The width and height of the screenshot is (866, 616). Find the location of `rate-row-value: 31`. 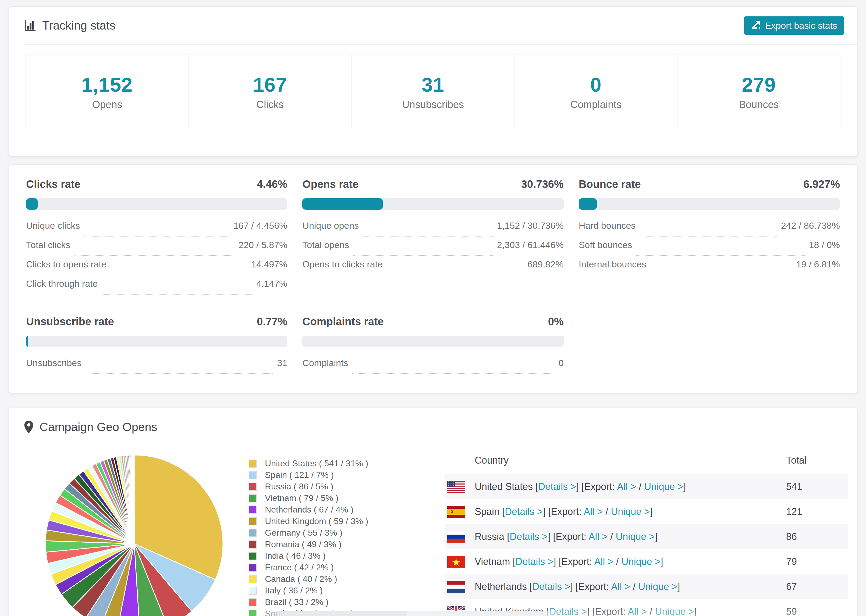

rate-row-value: 31 is located at coordinates (282, 363).